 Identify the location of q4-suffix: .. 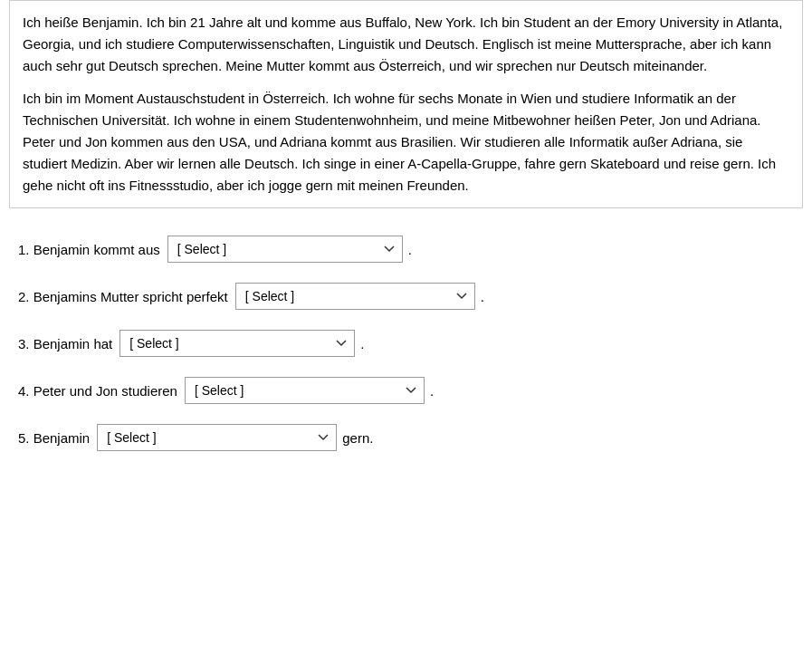
(432, 391).